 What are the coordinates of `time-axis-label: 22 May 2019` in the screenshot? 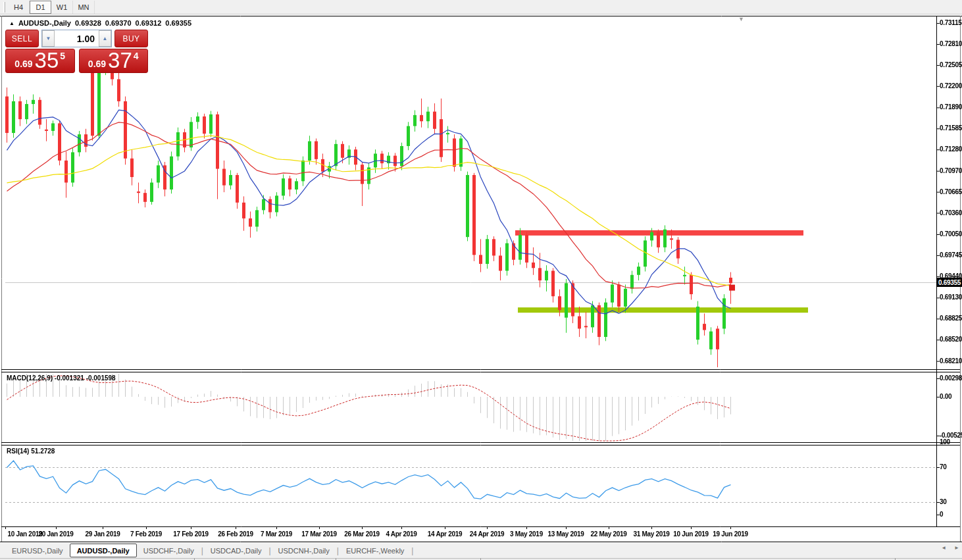 It's located at (609, 534).